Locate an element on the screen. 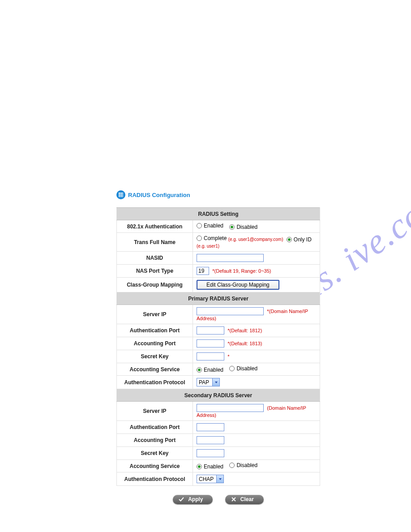  label-trans-full-name: Trans Full Name is located at coordinates (155, 242).